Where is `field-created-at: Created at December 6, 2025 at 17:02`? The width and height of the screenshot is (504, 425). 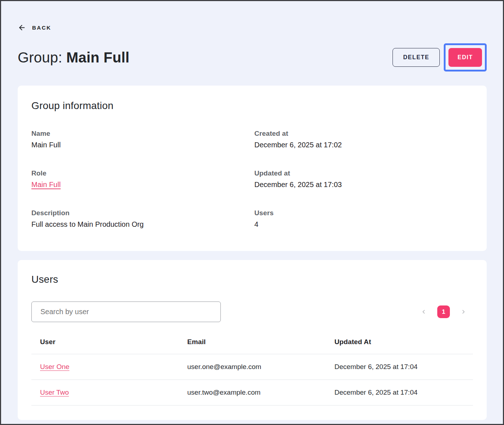
field-created-at: Created at December 6, 2025 at 17:02 is located at coordinates (364, 139).